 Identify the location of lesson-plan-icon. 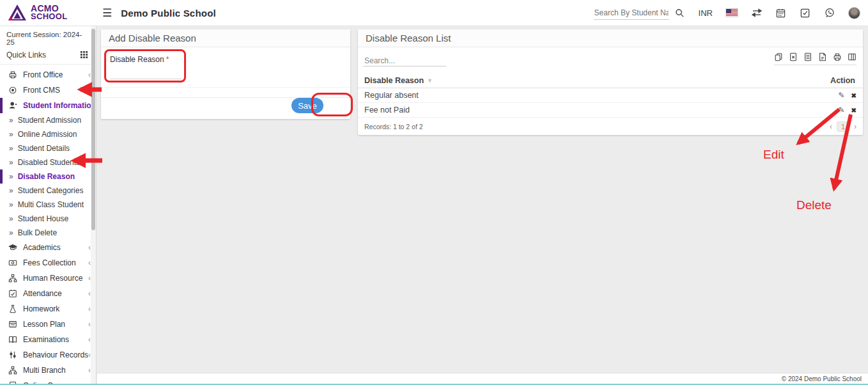
(13, 325).